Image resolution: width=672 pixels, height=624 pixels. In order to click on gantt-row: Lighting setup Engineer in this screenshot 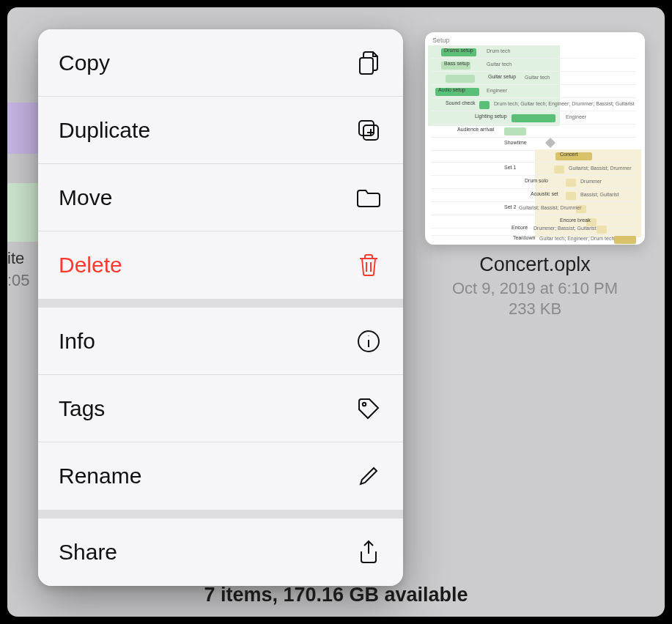, I will do `click(533, 119)`.